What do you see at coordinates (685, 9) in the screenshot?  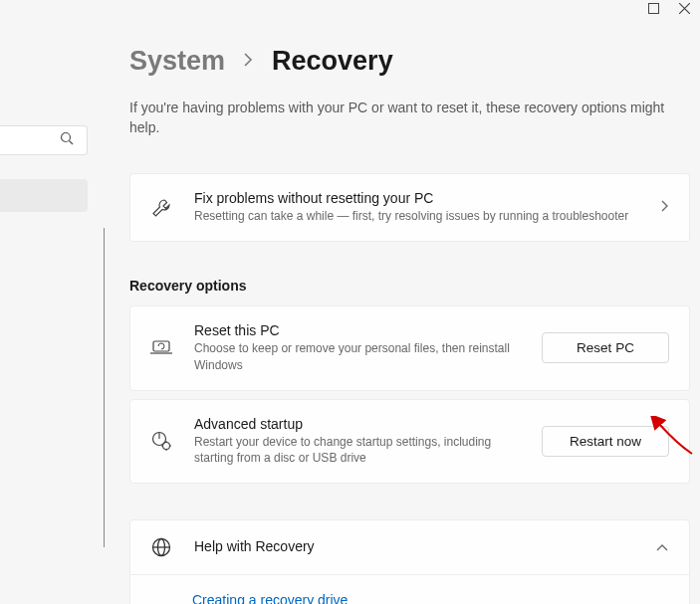 I see `close-icon` at bounding box center [685, 9].